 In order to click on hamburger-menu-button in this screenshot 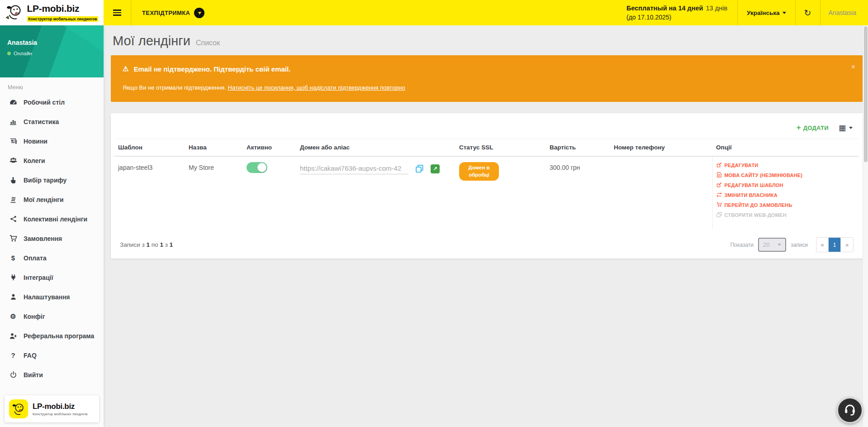, I will do `click(117, 13)`.